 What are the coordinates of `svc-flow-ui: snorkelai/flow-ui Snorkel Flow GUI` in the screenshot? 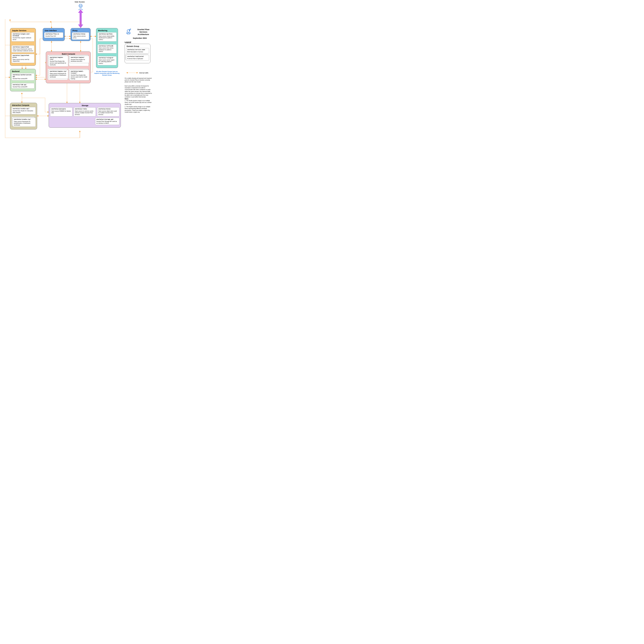 It's located at (54, 35).